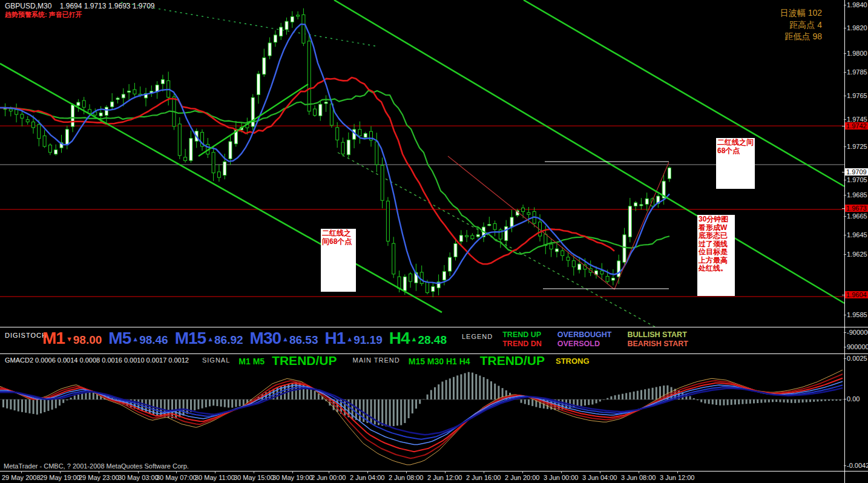 This screenshot has height=483, width=868. I want to click on price-axis-label: 1.9625, so click(857, 254).